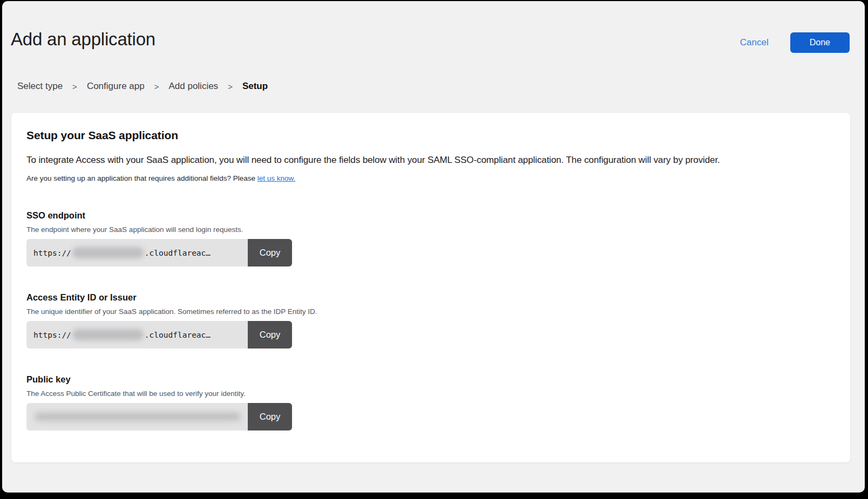 The image size is (868, 499). What do you see at coordinates (137, 334) in the screenshot?
I see `entity-id-value: https:// .cloudflareac…` at bounding box center [137, 334].